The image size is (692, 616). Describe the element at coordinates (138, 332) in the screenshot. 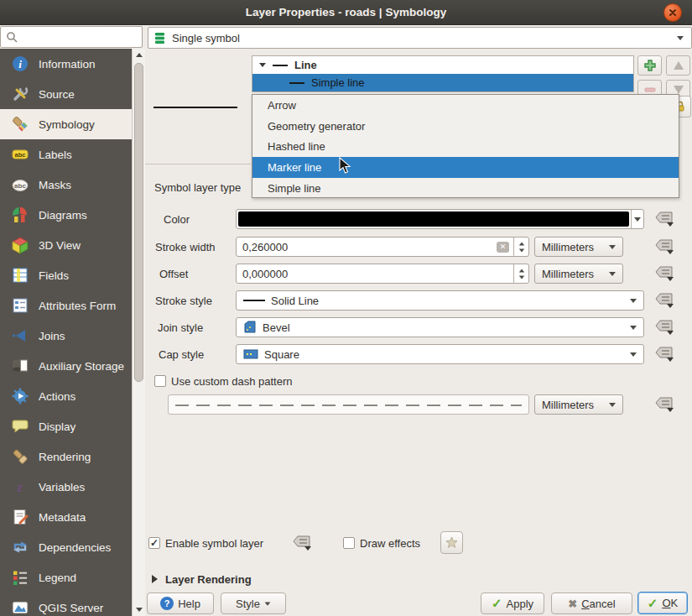

I see `sidebar-scrollbar` at that location.